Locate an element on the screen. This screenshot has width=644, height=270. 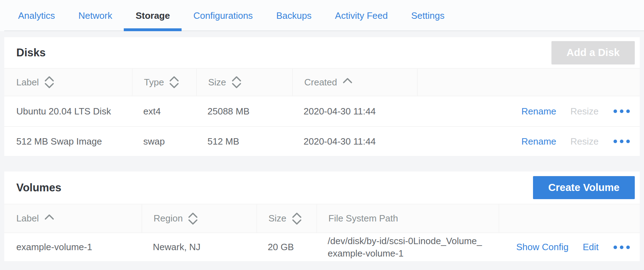
tab-analytics: Analytics is located at coordinates (37, 16).